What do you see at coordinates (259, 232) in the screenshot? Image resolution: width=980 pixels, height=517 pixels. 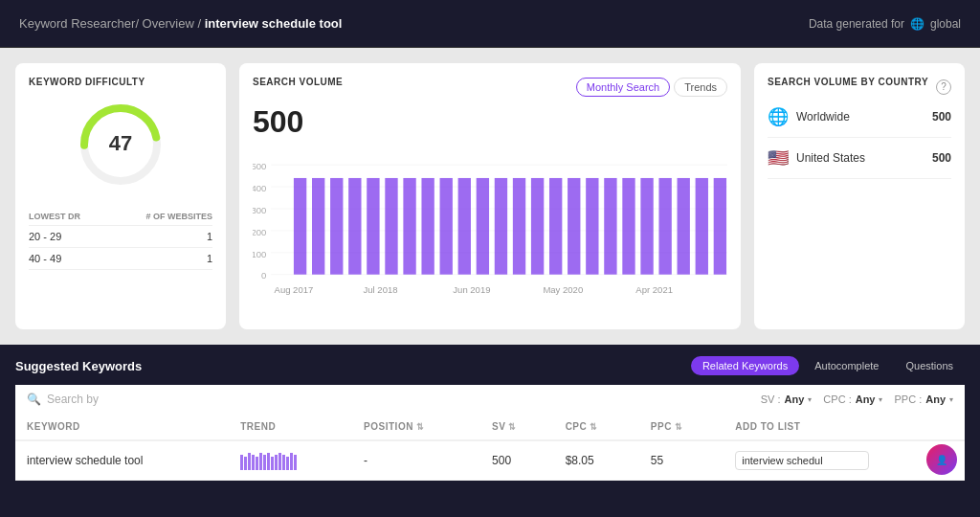 I see `svg-text: 200` at bounding box center [259, 232].